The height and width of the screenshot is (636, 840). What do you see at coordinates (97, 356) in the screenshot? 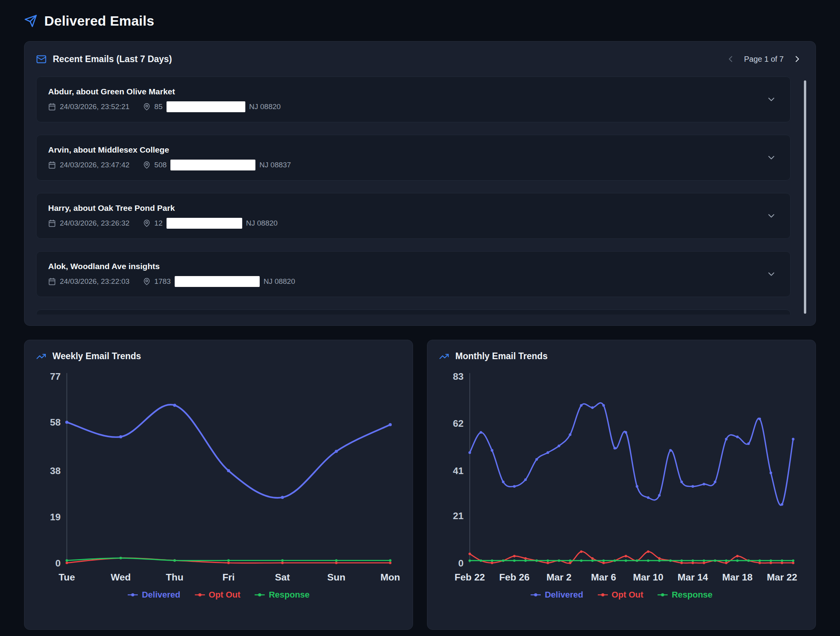
I see `weekly-trends-title: Weekly Email Trends` at bounding box center [97, 356].